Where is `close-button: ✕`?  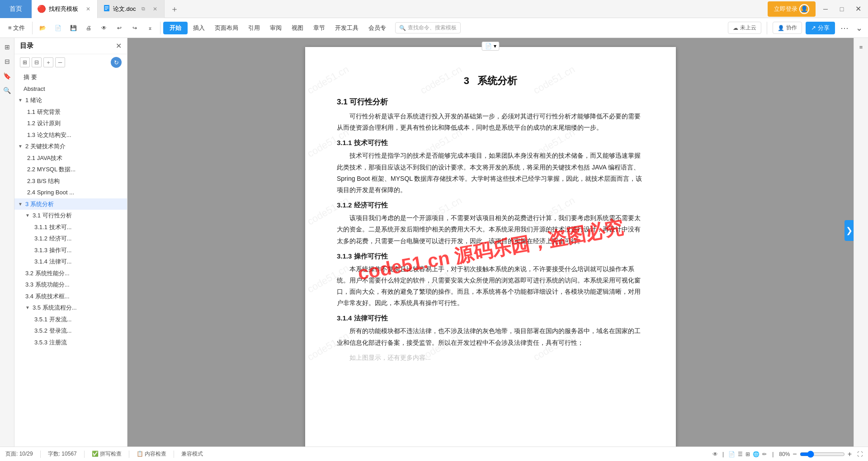 close-button: ✕ is located at coordinates (858, 9).